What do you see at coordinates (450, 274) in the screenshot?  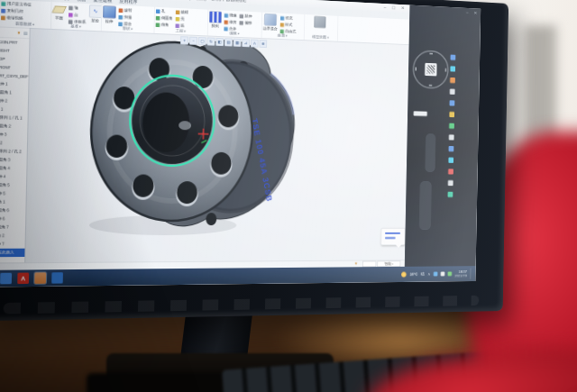 I see `tray-network-icon` at bounding box center [450, 274].